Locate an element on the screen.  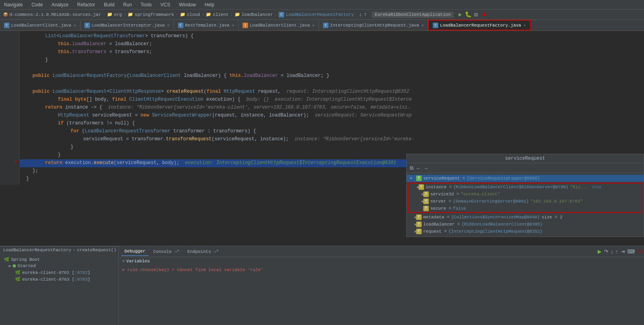
nav-down-icon: ↓ is located at coordinates (360, 15).